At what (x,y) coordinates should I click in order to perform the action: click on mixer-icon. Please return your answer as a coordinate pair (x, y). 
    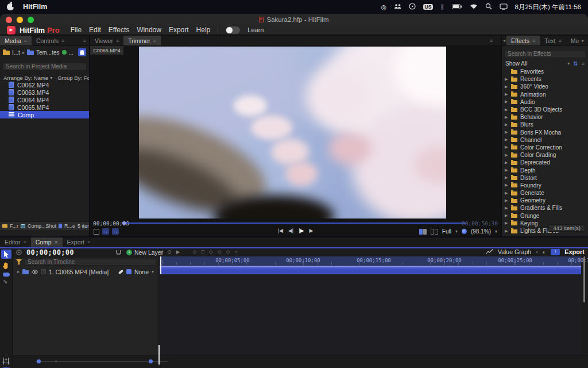
    Looking at the image, I should click on (6, 362).